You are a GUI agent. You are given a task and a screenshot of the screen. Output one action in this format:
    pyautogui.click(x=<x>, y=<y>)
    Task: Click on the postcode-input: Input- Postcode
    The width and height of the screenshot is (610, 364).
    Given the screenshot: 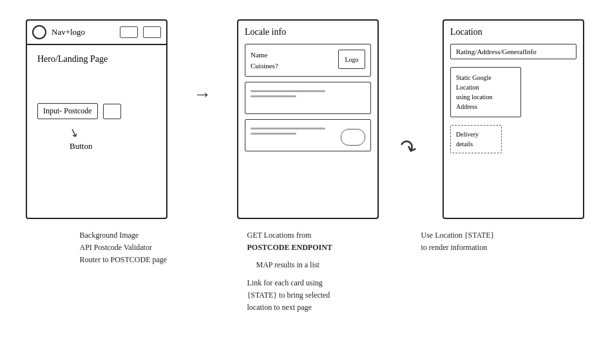 What is the action you would take?
    pyautogui.click(x=68, y=111)
    